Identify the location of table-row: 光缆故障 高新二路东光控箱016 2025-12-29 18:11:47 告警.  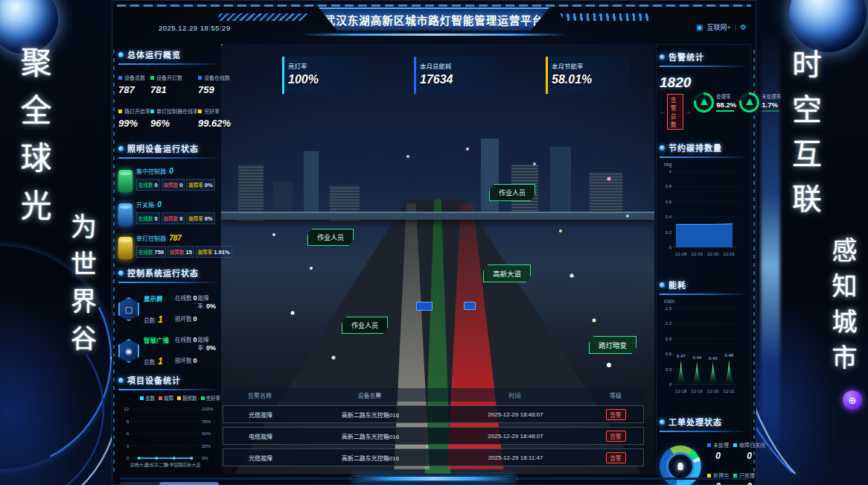
(433, 457).